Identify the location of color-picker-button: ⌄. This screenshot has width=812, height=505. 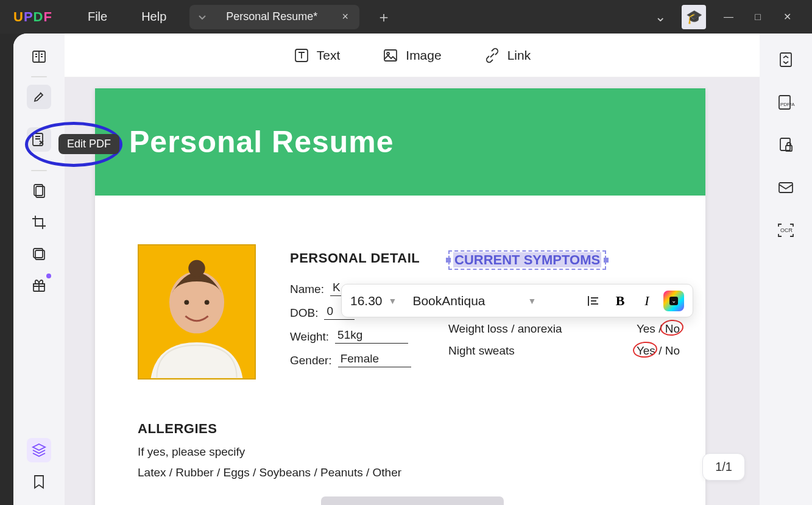
(674, 301).